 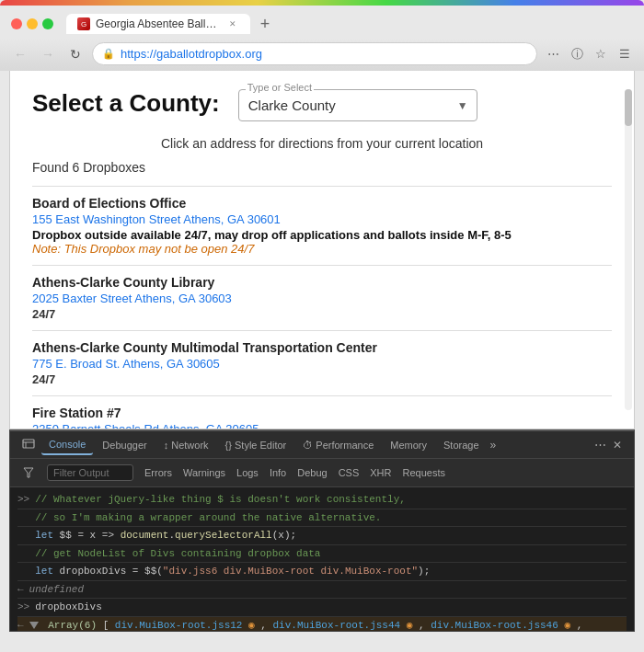 I want to click on new-tab-button: +, so click(x=265, y=24).